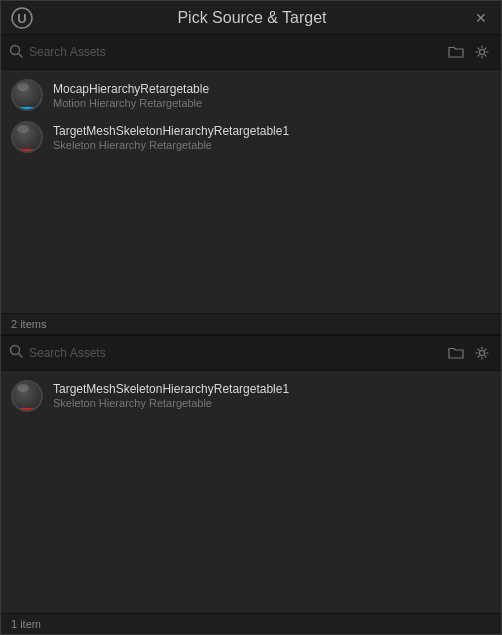 Image resolution: width=502 pixels, height=635 pixels. I want to click on top-search-input, so click(234, 52).